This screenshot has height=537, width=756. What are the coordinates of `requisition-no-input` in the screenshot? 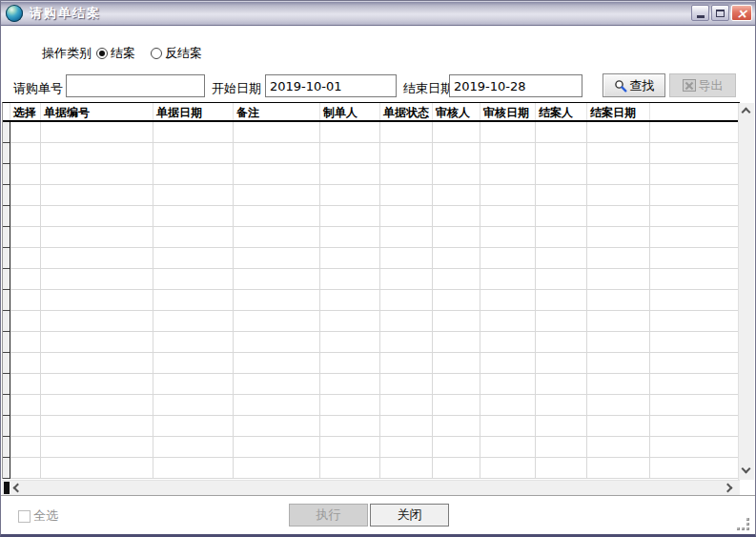 It's located at (135, 86).